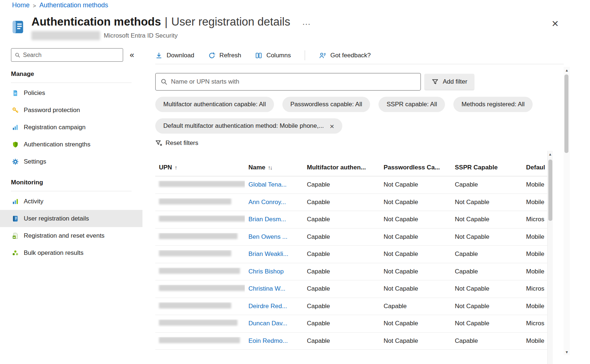 The width and height of the screenshot is (590, 364). What do you see at coordinates (273, 55) in the screenshot?
I see `toolbar-button: Columns` at bounding box center [273, 55].